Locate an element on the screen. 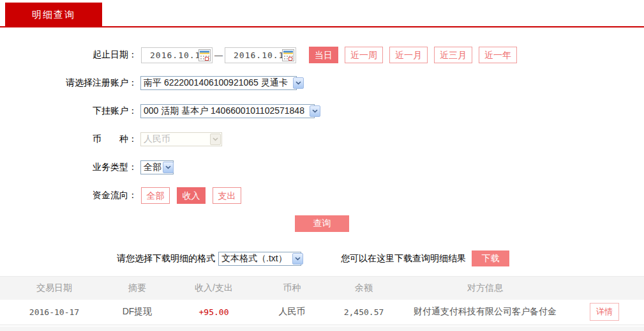  cell-amount: +95.00 is located at coordinates (214, 312).